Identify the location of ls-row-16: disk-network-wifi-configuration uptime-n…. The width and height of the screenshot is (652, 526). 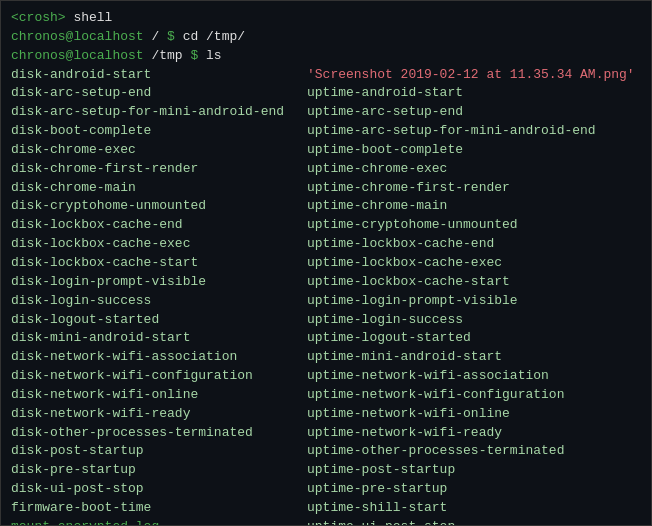
(326, 376).